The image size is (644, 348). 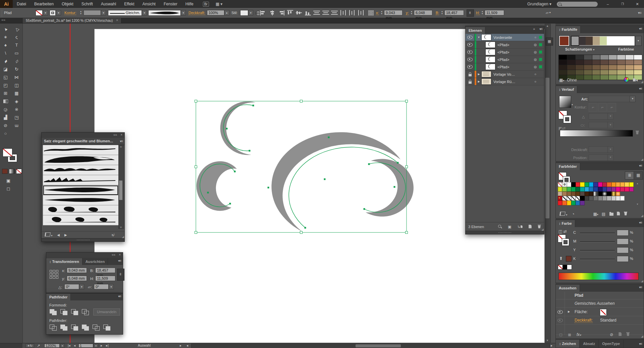 I want to click on fill-stroke-proxy, so click(x=11, y=156).